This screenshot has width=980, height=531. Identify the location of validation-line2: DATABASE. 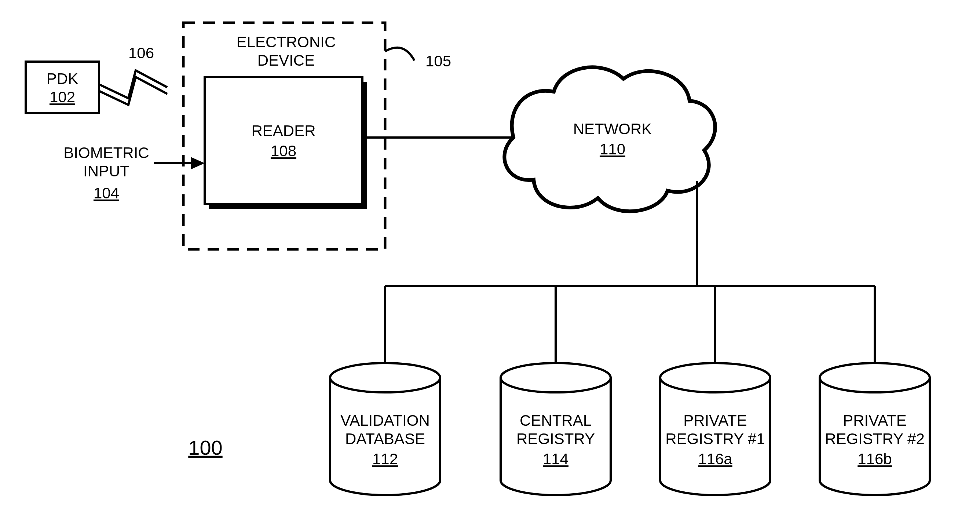
(385, 439).